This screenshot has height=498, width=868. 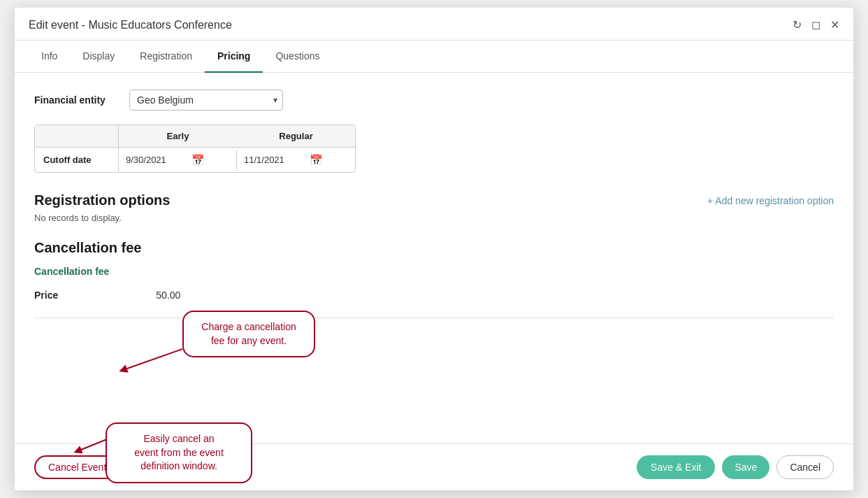 I want to click on refresh-icon: ↻, so click(x=797, y=25).